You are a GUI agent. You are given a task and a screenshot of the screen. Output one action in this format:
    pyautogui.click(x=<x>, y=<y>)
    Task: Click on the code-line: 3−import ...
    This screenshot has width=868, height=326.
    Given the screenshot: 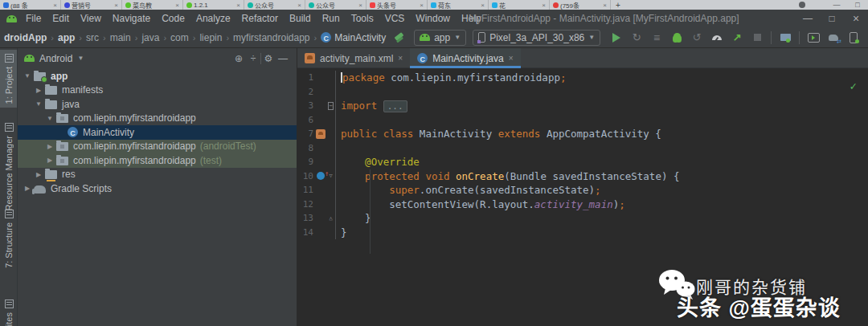 What is the action you would take?
    pyautogui.click(x=583, y=106)
    